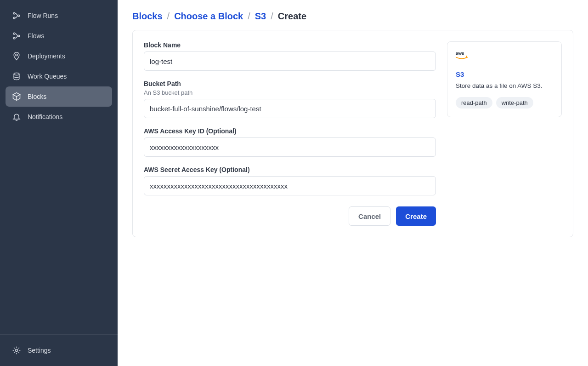 This screenshot has height=366, width=588. Describe the element at coordinates (460, 53) in the screenshot. I see `svg-text: aws` at that location.